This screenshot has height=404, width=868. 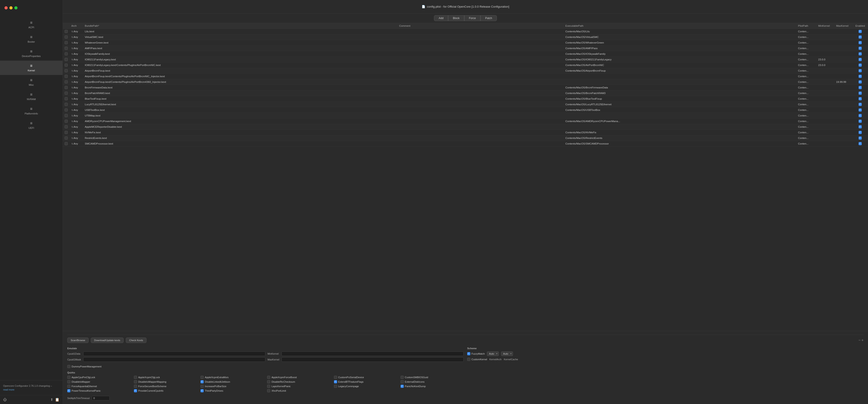 I want to click on table-row: ⇅ Any BlueToolFixup.kext Contents/MacOS/…, so click(x=465, y=99).